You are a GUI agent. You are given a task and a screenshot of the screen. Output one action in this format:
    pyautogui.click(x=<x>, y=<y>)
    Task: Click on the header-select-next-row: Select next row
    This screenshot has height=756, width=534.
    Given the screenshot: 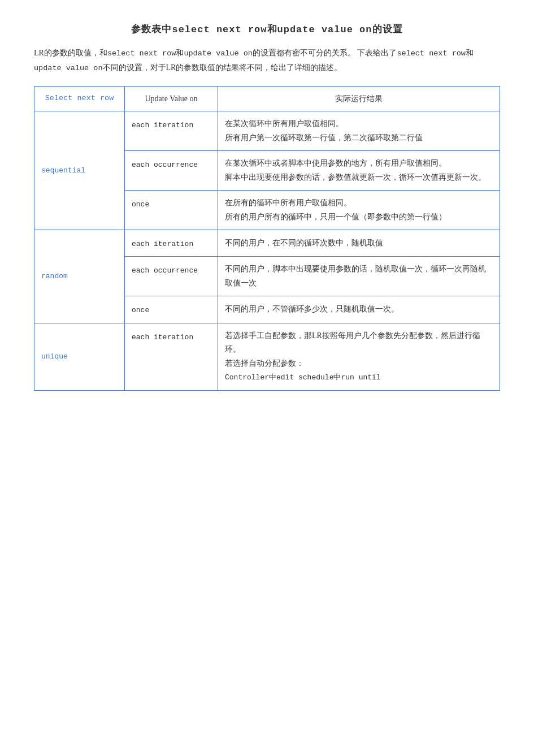 What is the action you would take?
    pyautogui.click(x=80, y=98)
    